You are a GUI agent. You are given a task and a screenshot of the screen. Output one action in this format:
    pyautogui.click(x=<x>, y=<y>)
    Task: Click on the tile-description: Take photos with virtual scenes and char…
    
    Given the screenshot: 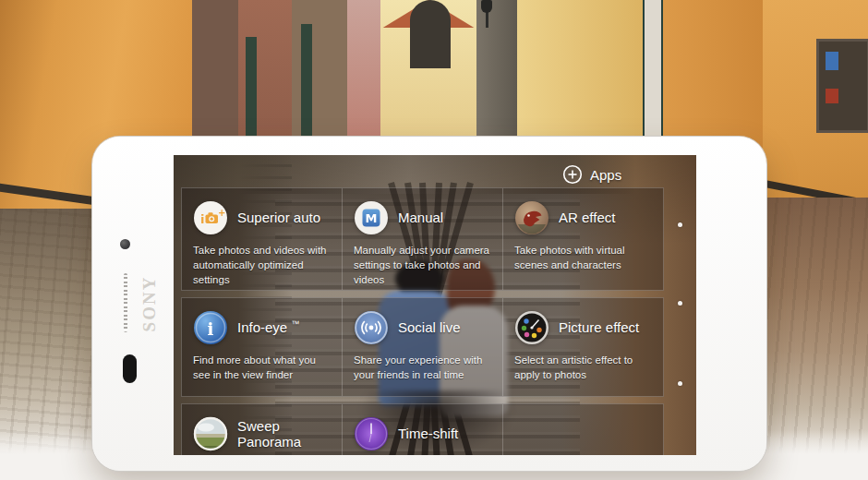 What is the action you would take?
    pyautogui.click(x=584, y=258)
    